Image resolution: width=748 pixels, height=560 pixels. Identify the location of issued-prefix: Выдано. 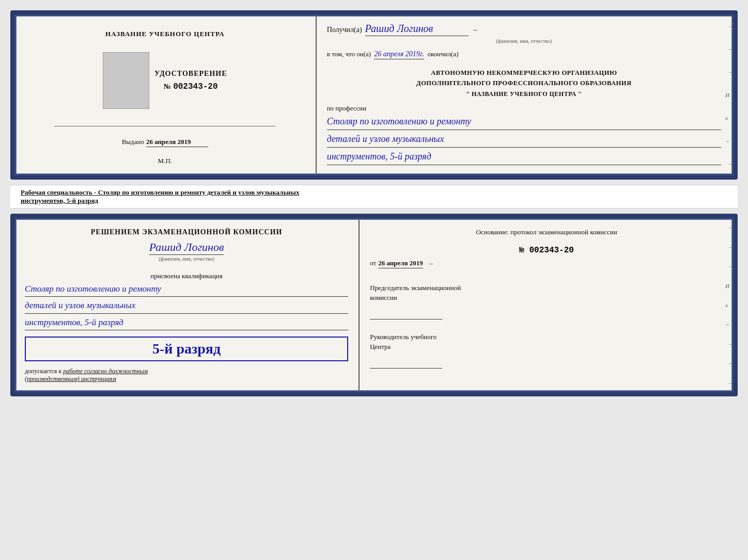
(133, 142).